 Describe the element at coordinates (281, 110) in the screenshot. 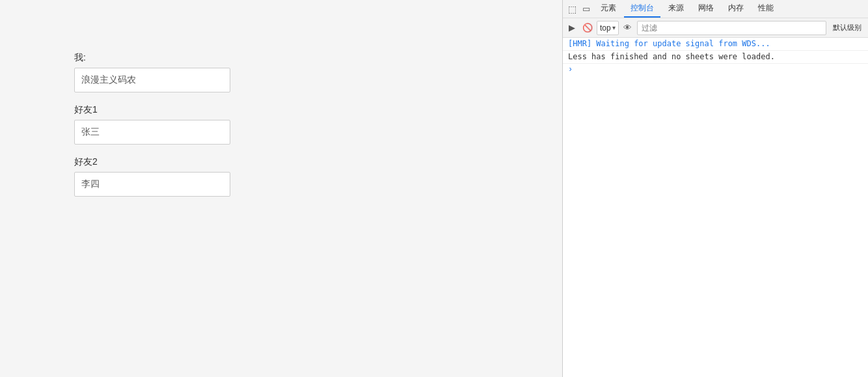

I see `field-label-friend1: 好友1` at that location.